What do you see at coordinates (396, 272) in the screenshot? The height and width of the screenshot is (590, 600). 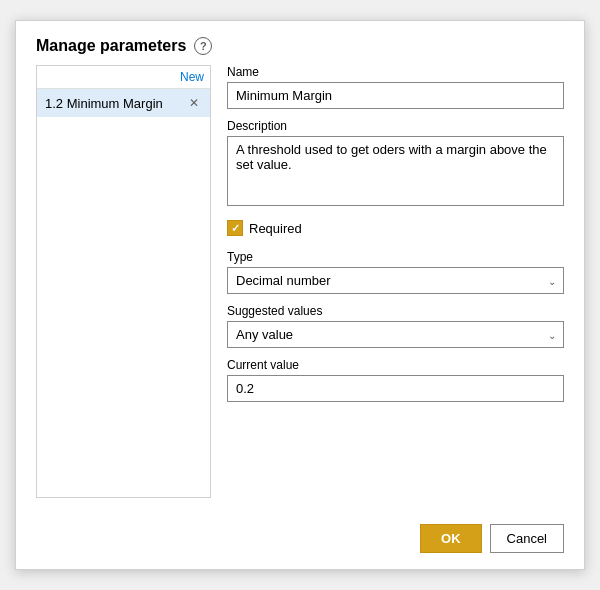 I see `type-field-group: Type Decimal number ⌄` at bounding box center [396, 272].